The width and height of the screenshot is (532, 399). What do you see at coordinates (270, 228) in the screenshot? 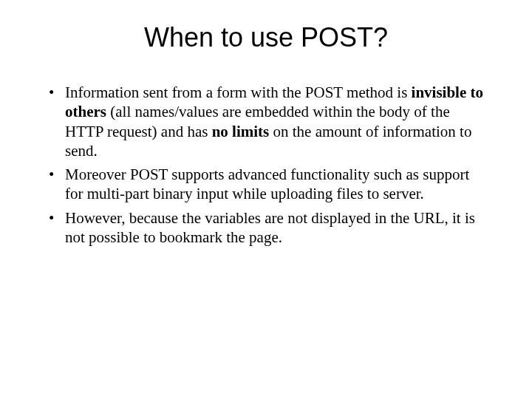
I see `bullet-text: However, because the variables are not d…` at bounding box center [270, 228].